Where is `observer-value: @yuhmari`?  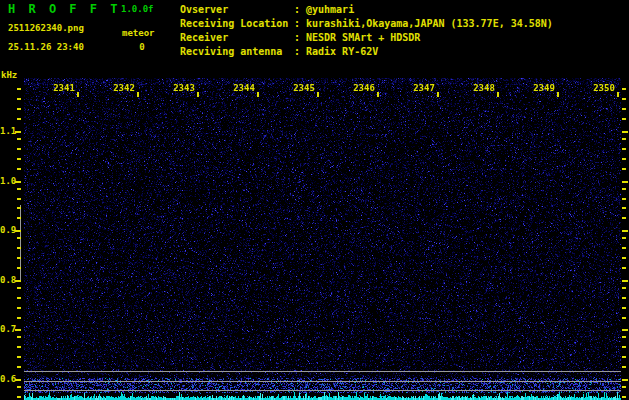 observer-value: @yuhmari is located at coordinates (330, 10).